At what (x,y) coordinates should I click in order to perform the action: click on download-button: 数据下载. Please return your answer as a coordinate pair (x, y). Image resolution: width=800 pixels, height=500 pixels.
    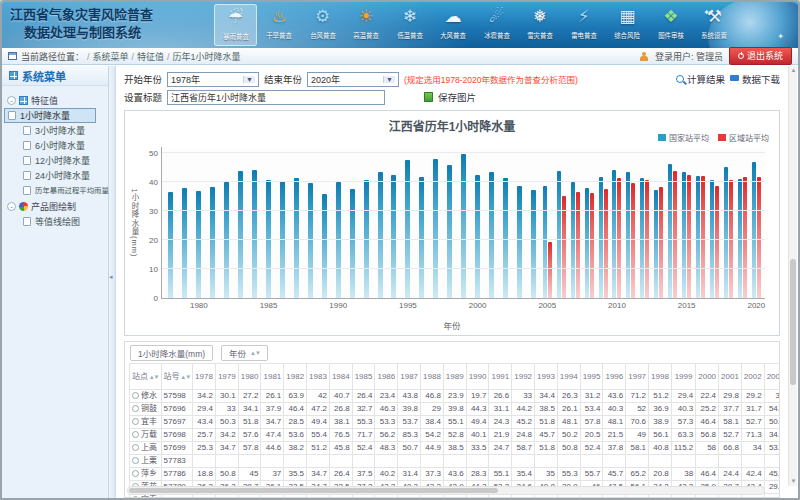
    Looking at the image, I should click on (755, 79).